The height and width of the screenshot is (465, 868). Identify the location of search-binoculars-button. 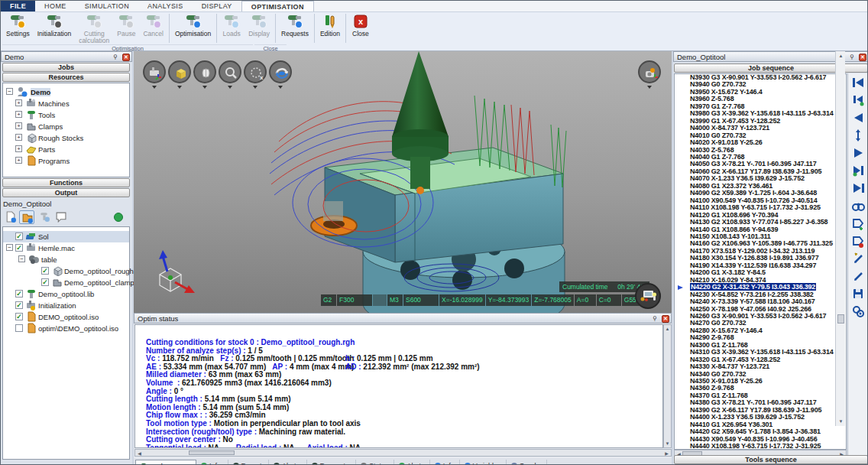
(859, 206).